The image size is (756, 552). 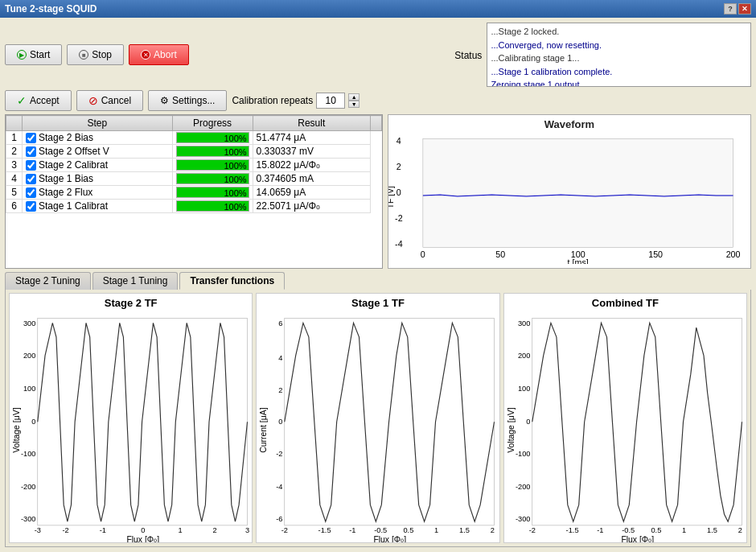 I want to click on row-result: 0.330337 mV, so click(x=311, y=151).